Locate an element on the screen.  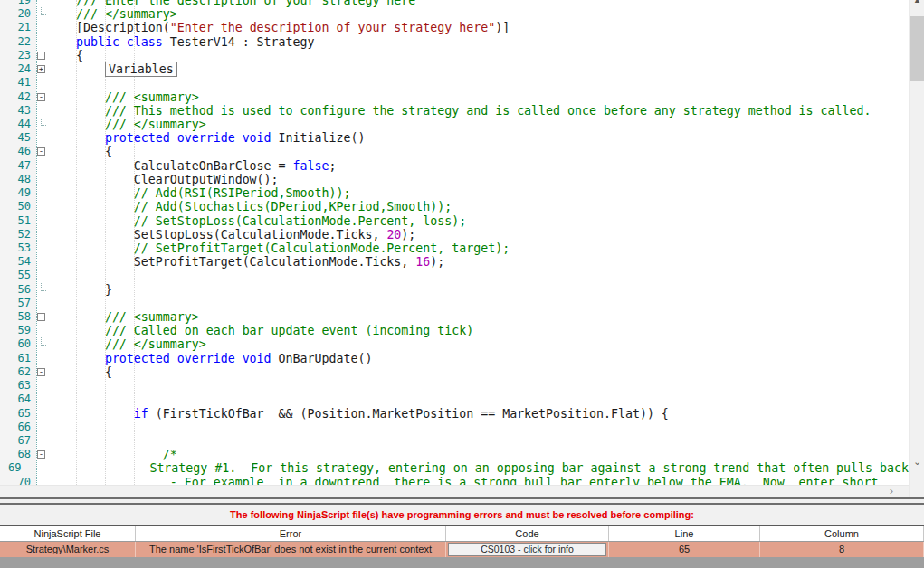
line-number: 20 is located at coordinates (18, 14).